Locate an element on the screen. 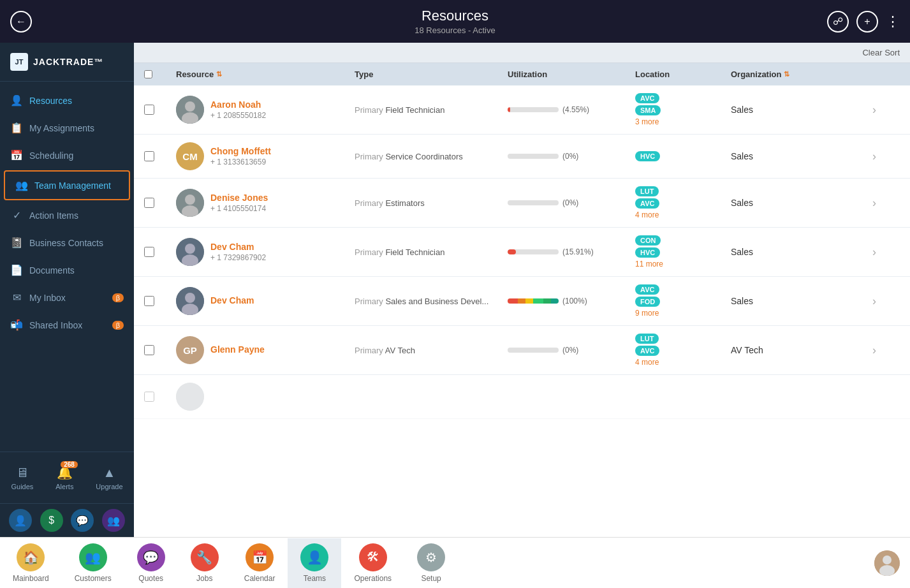 This screenshot has width=910, height=588. location-cell: LUT AVC 4 more is located at coordinates (683, 350).